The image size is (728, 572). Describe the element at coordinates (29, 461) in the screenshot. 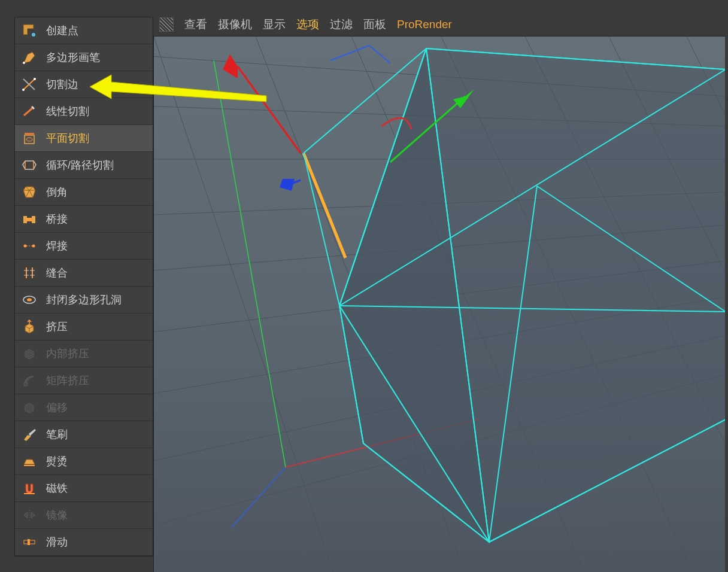

I see `iron-icon` at that location.